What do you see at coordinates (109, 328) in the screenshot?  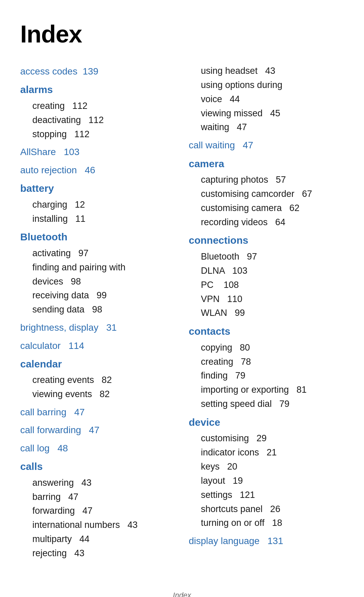 I see `entry-number-brightness: 31` at bounding box center [109, 328].